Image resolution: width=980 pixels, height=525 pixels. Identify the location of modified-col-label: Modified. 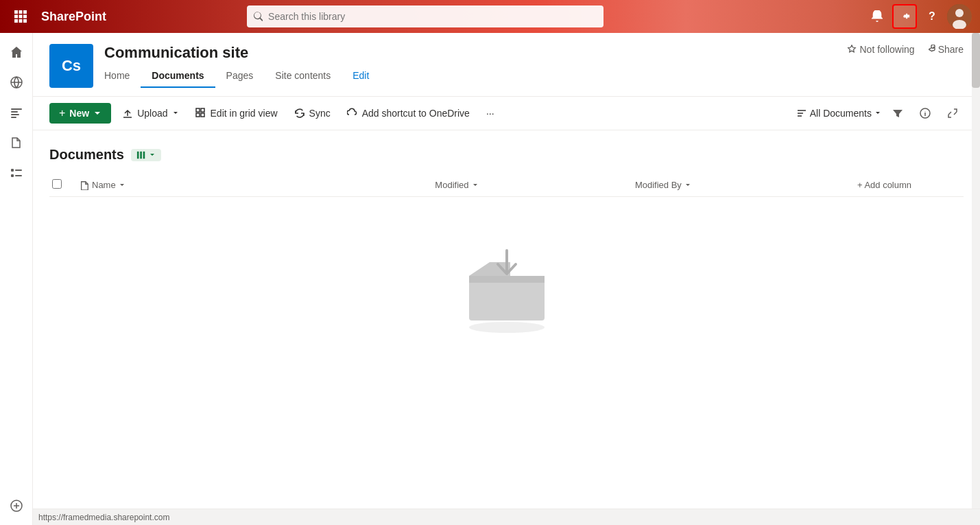
(451, 185).